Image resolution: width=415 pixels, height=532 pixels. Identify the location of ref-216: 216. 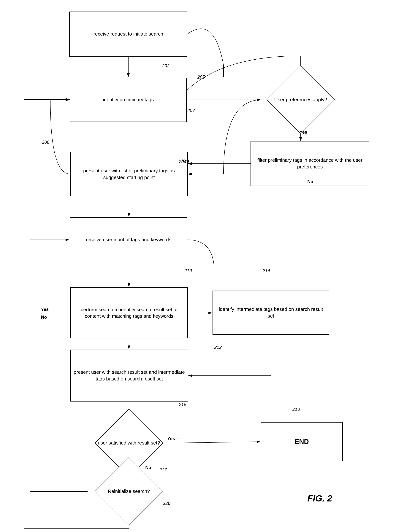
(183, 405).